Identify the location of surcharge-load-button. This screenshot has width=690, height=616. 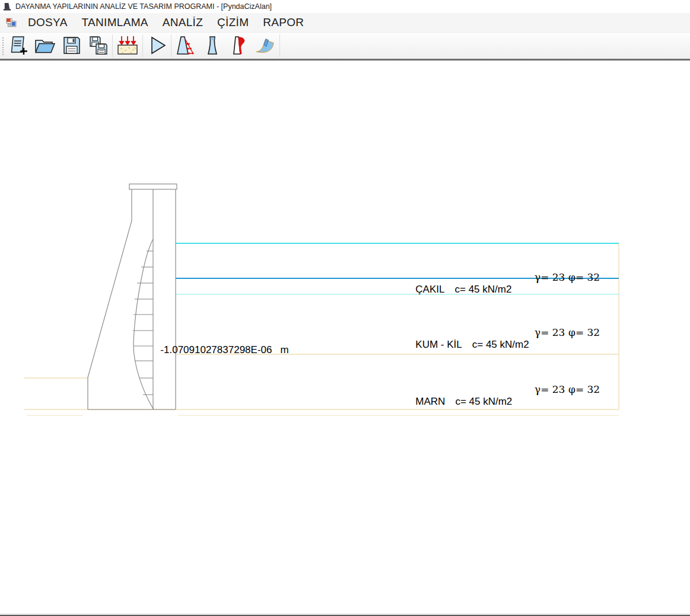
(128, 46).